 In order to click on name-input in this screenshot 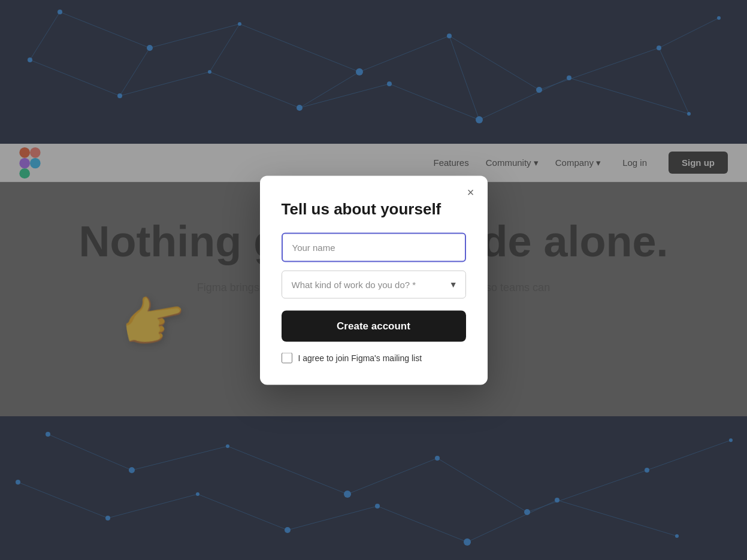, I will do `click(374, 247)`.